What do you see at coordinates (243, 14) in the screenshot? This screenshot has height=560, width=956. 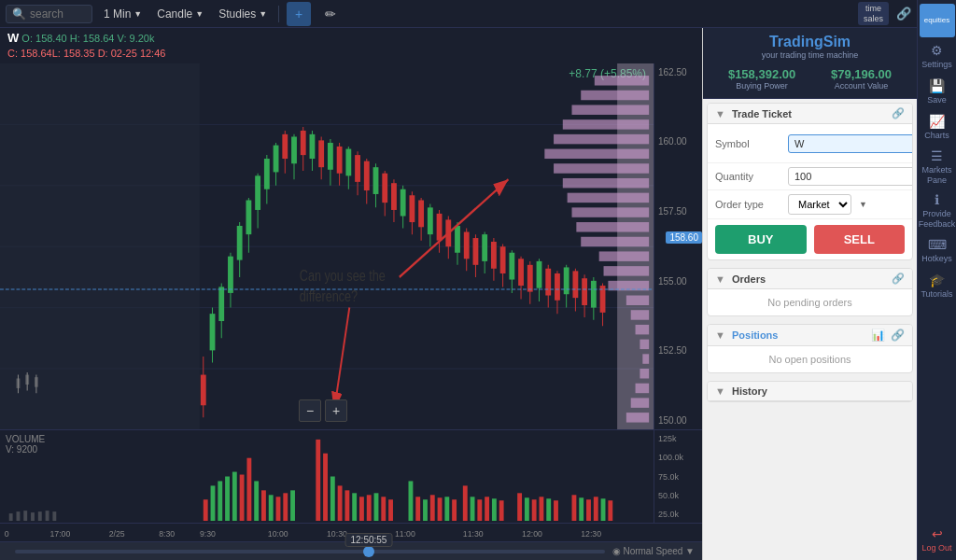 I see `studies-selector: Studies ▼` at bounding box center [243, 14].